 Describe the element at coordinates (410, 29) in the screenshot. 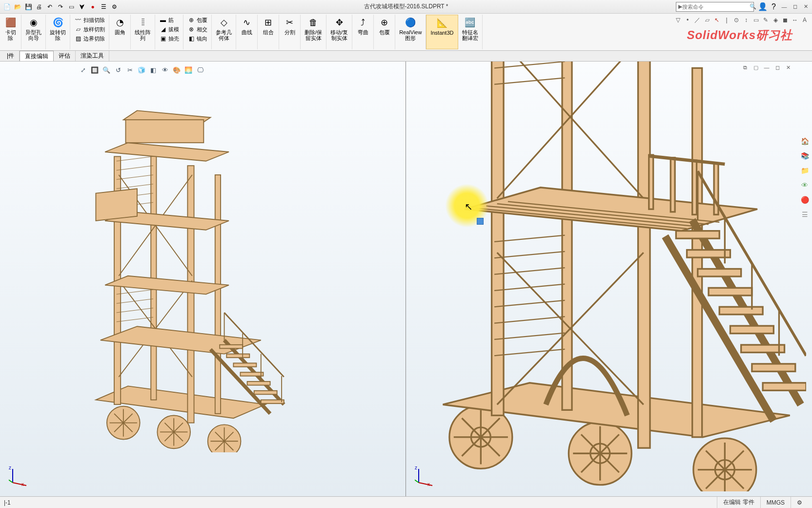

I see `ribbon-btn-realview: 🔵RealView 图形` at that location.